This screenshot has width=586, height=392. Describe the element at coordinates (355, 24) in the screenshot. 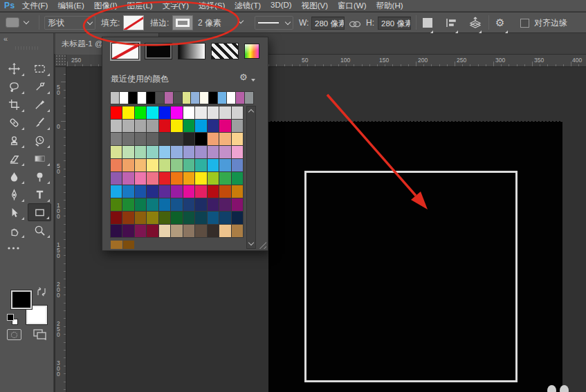

I see `link-dimensions-icon` at that location.